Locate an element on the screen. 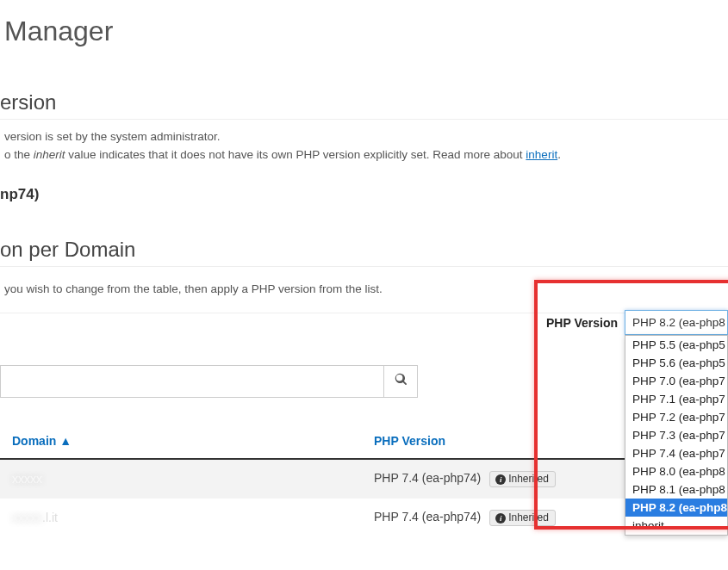 This screenshot has width=728, height=570. php-version-label: PHP Version is located at coordinates (582, 323).